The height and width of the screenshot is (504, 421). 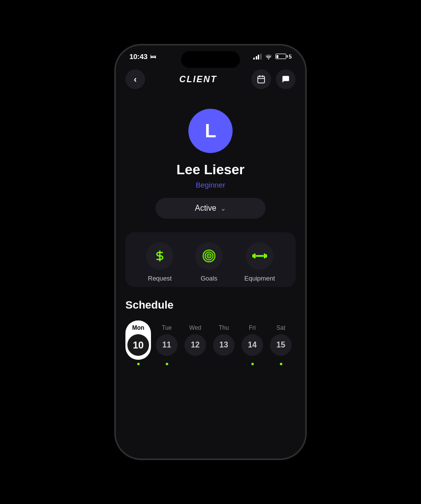 What do you see at coordinates (252, 328) in the screenshot?
I see `day-name-fri: Fri` at bounding box center [252, 328].